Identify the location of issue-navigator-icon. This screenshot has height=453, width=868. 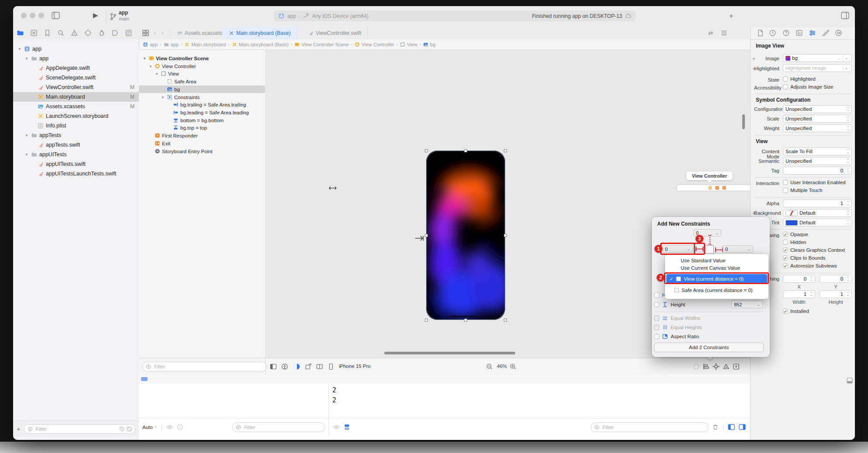
(74, 33).